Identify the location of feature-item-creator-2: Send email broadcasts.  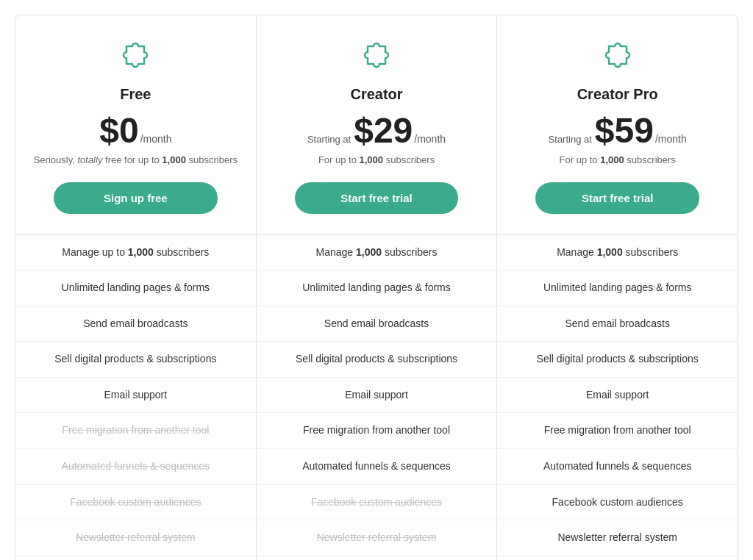
(376, 325).